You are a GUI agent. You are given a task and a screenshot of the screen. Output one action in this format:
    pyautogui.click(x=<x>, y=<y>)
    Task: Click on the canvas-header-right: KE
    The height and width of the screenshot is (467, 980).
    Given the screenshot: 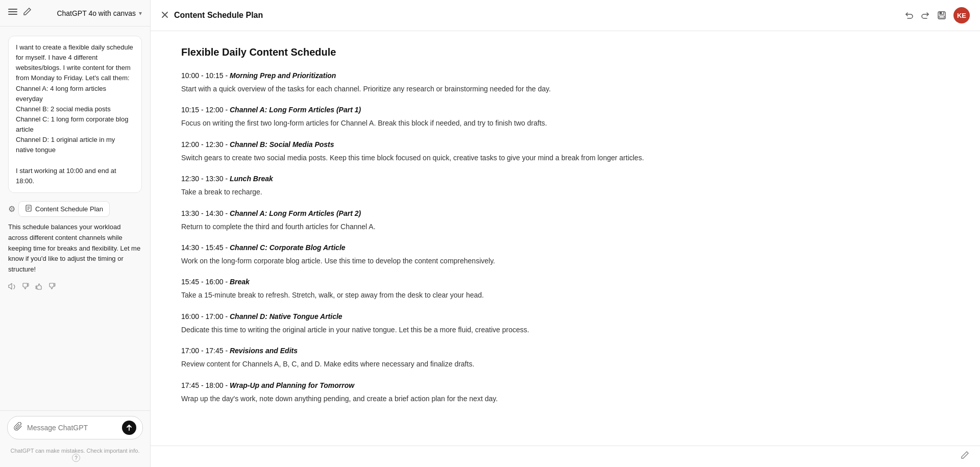 What is the action you would take?
    pyautogui.click(x=937, y=15)
    